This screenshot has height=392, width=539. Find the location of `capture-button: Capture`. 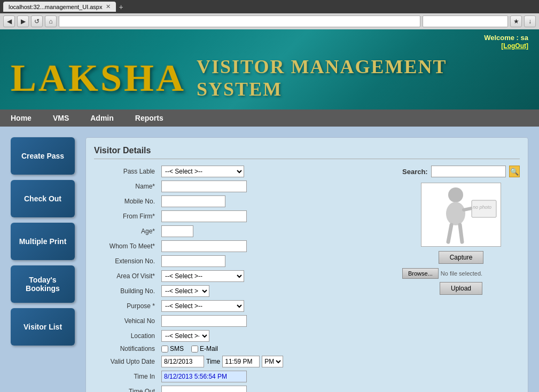

capture-button: Capture is located at coordinates (462, 257).